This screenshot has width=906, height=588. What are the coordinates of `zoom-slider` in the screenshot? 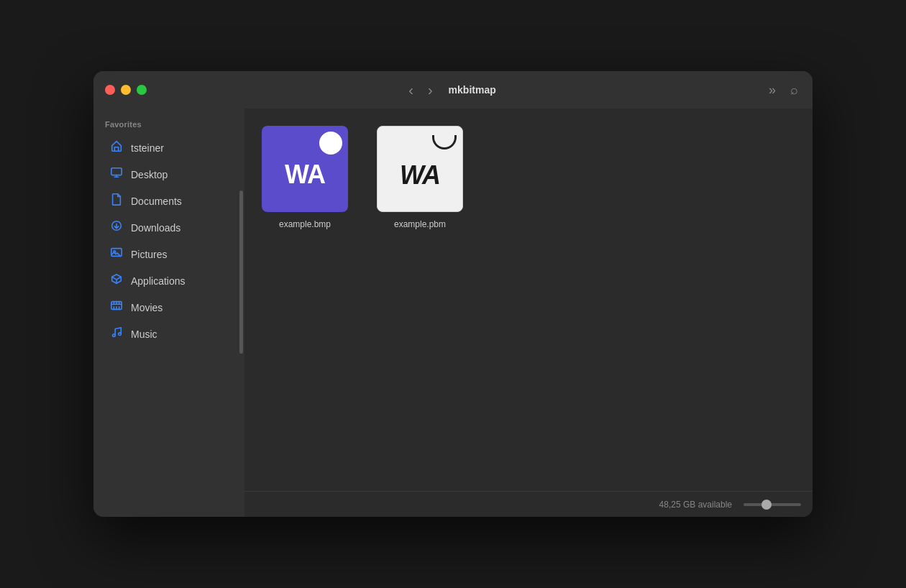 It's located at (772, 505).